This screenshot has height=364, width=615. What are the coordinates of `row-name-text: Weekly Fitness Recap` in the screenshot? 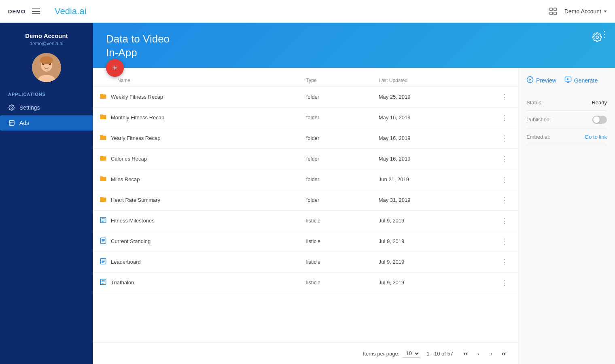 It's located at (137, 97).